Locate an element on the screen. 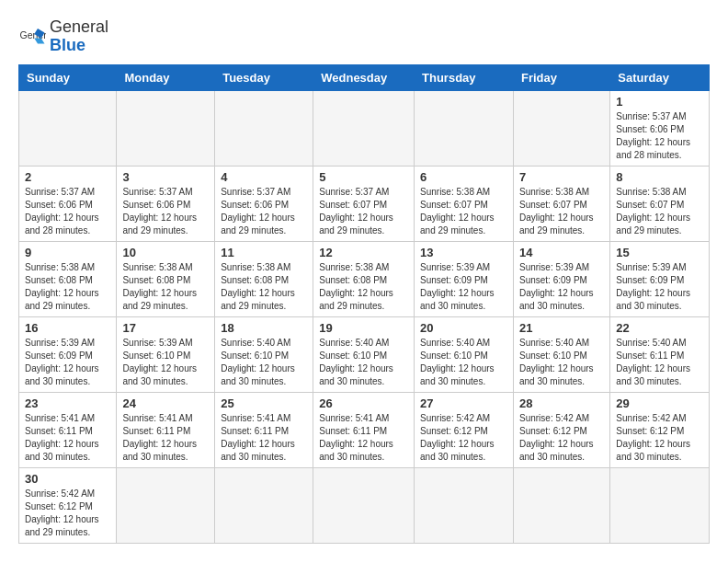 The height and width of the screenshot is (563, 728). day-number: 19 is located at coordinates (364, 327).